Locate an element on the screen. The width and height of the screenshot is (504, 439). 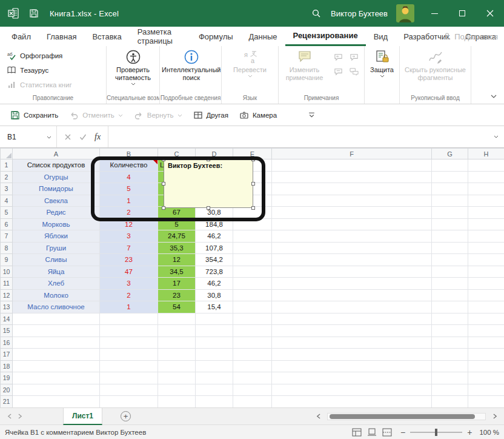
cell-D4 is located at coordinates (214, 201).